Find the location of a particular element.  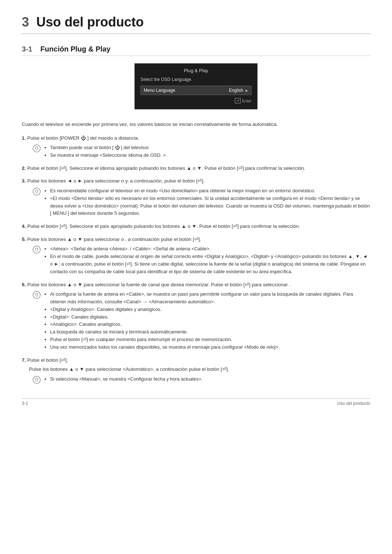

step-4: 4. Pulse el botón [⏎]. Seleccione el paí… is located at coordinates (196, 226).